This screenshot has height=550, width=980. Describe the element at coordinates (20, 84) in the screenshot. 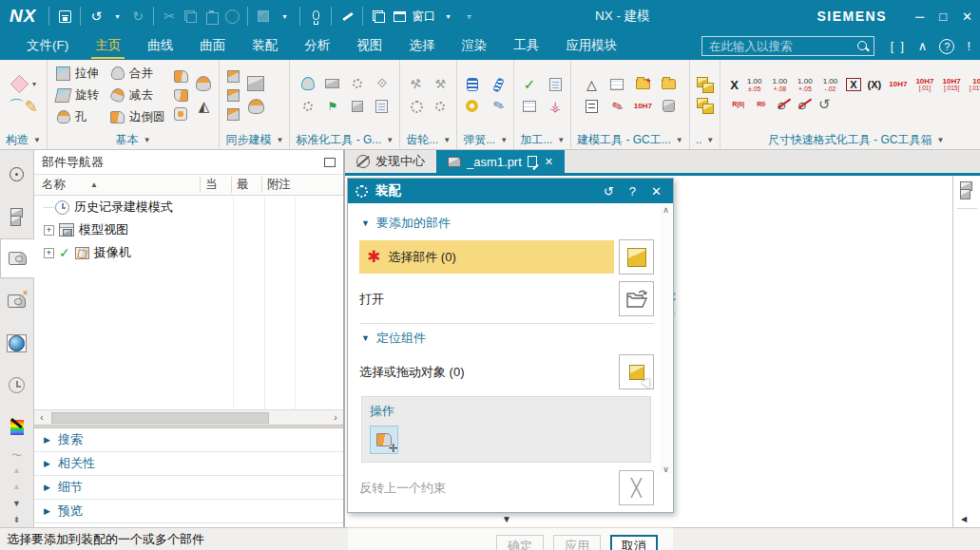

I see `sketch-plane-button` at that location.